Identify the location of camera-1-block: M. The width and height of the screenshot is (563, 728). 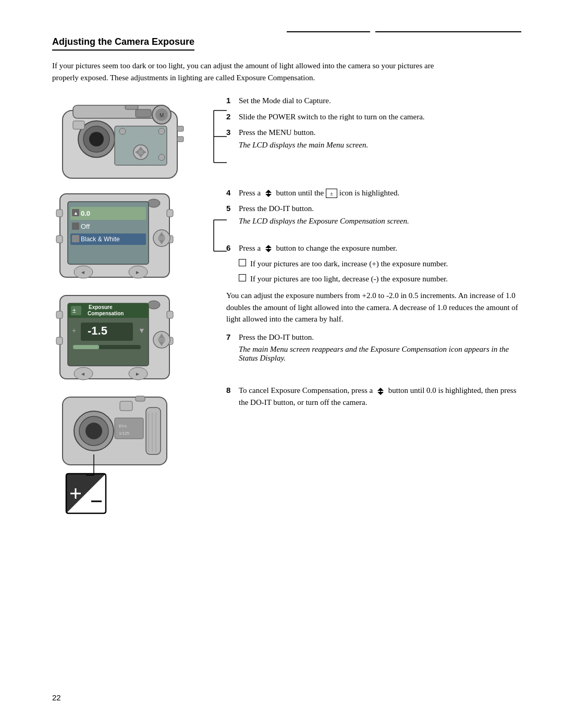
(133, 139).